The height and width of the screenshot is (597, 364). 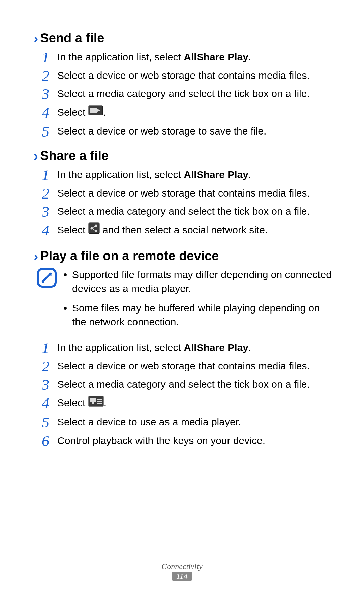 What do you see at coordinates (161, 440) in the screenshot?
I see `step-text: Control playback with the keys on your d…` at bounding box center [161, 440].